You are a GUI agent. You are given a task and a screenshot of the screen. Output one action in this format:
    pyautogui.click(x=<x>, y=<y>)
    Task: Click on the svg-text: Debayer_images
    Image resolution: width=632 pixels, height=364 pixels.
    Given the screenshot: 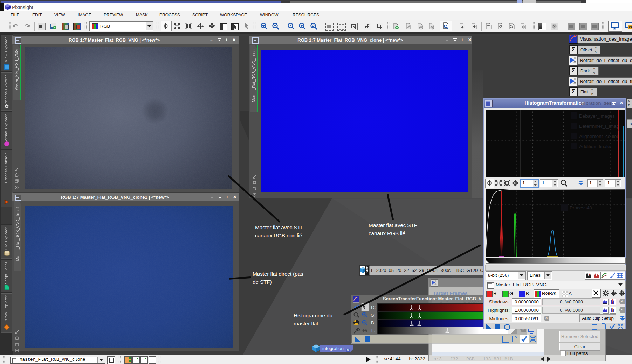 What is the action you would take?
    pyautogui.click(x=597, y=116)
    